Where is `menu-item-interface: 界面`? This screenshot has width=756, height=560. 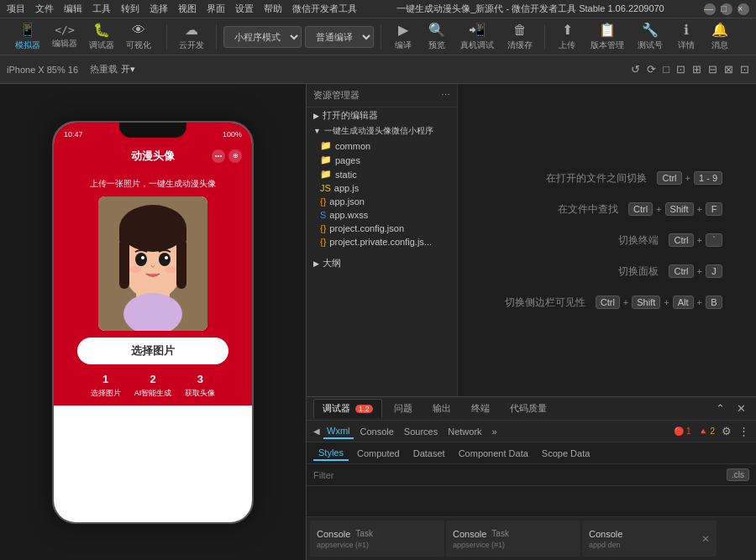 menu-item-interface: 界面 is located at coordinates (216, 8).